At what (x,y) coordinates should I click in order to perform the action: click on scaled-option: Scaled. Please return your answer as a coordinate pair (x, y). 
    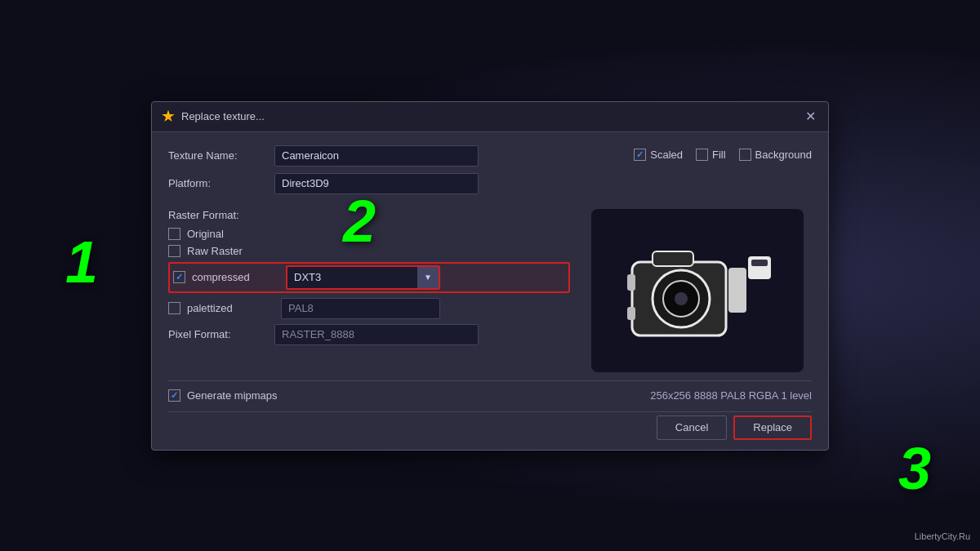
    Looking at the image, I should click on (658, 155).